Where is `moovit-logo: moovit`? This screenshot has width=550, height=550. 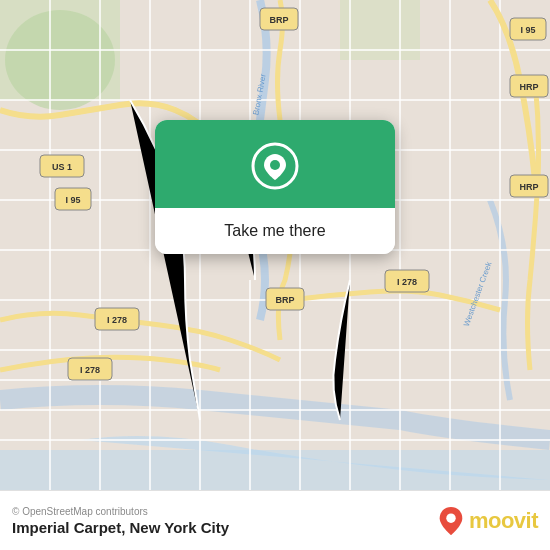 moovit-logo: moovit is located at coordinates (488, 521).